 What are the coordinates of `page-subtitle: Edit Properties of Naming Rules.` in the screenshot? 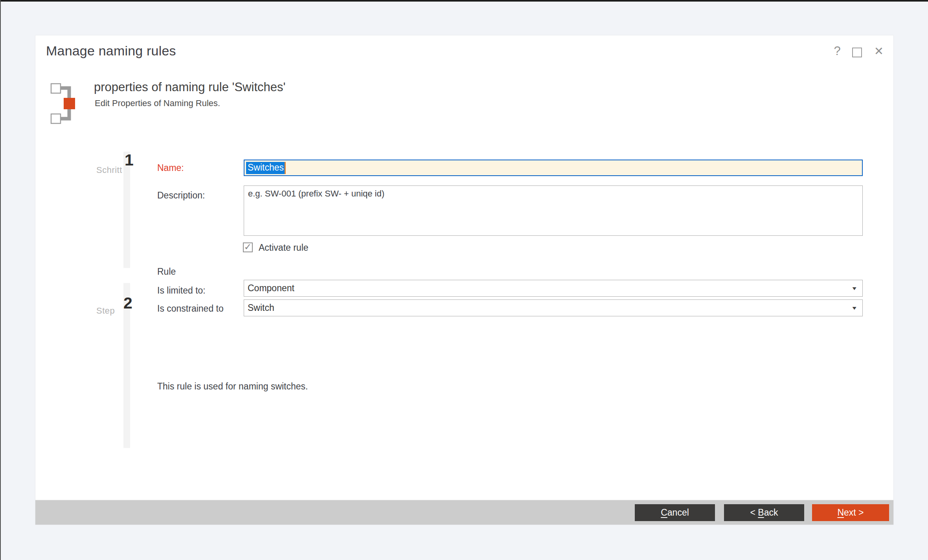 It's located at (157, 103).